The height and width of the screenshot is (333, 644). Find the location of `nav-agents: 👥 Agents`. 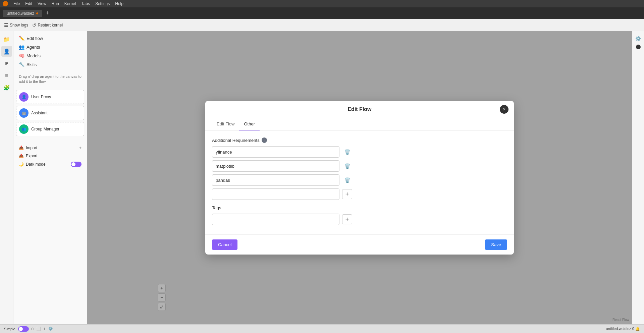

nav-agents: 👥 Agents is located at coordinates (50, 47).